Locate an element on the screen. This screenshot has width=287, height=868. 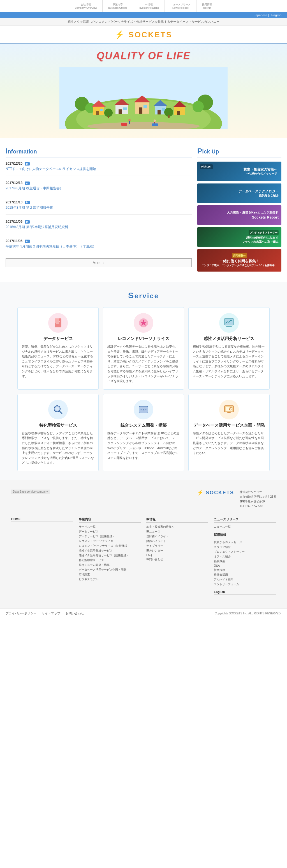
list-item: データサービス（技術仕様） is located at coordinates (110, 536).